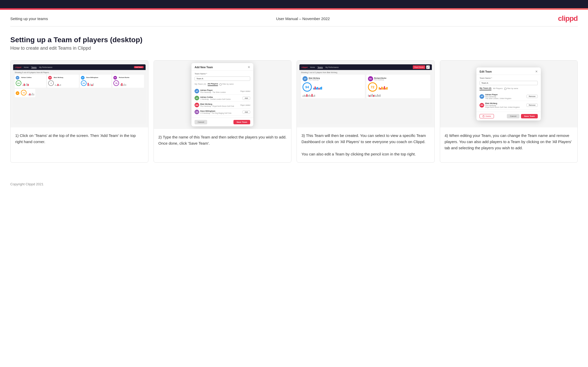 The height and width of the screenshot is (367, 588). What do you see at coordinates (58, 77) in the screenshot?
I see `ss1-name-2: Blair McHarg` at bounding box center [58, 77].